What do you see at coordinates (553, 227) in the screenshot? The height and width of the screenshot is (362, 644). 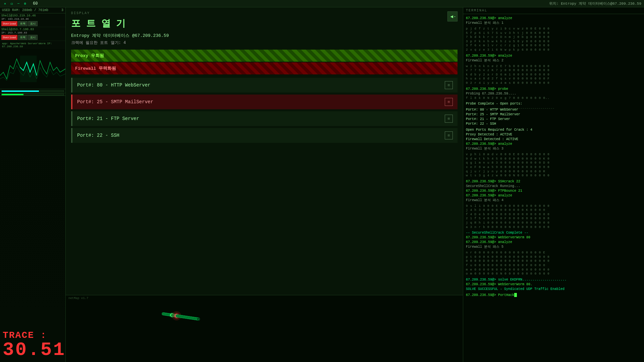 I see `terminal-line: a 3 n r b 0 0 0 0 0 N 0 0 0 0 0 0 0 0 0` at bounding box center [553, 227].